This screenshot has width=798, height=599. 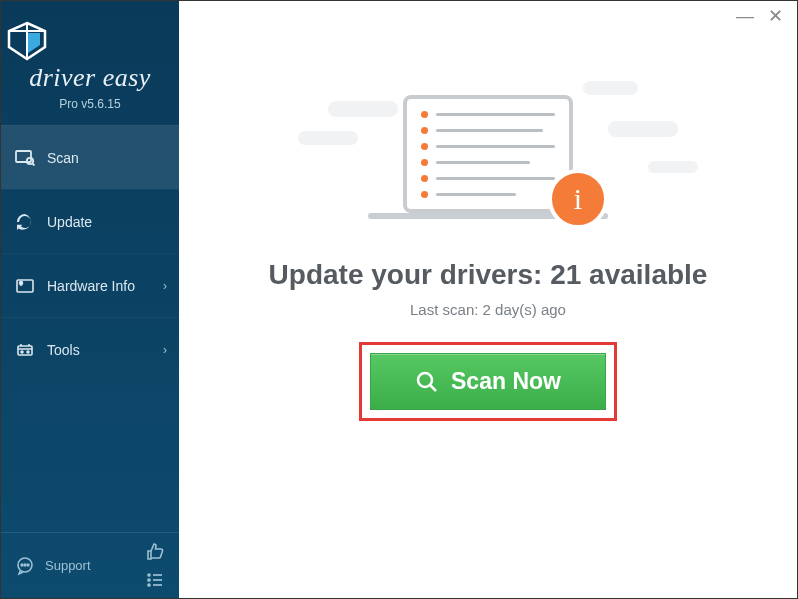 I want to click on scan-highlight-annotation: Scan Now, so click(x=488, y=382).